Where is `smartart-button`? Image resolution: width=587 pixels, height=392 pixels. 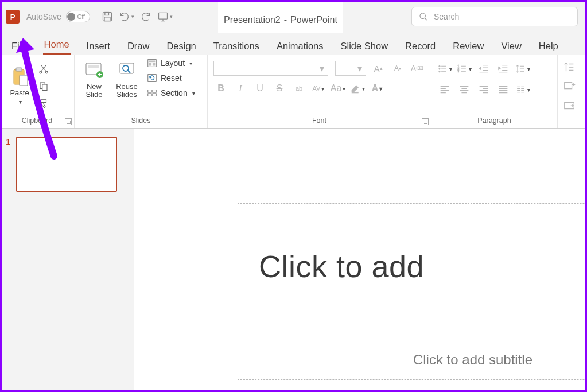 smartart-button is located at coordinates (569, 106).